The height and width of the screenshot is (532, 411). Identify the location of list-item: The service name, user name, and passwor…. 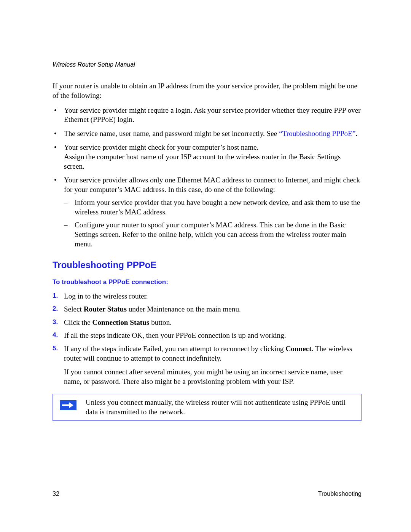
(207, 134).